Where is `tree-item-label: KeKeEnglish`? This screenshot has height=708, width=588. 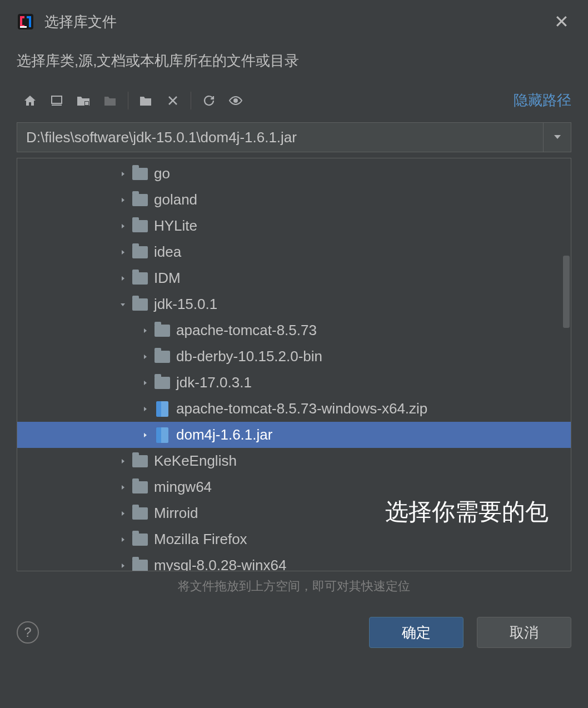 tree-item-label: KeKeEnglish is located at coordinates (196, 461).